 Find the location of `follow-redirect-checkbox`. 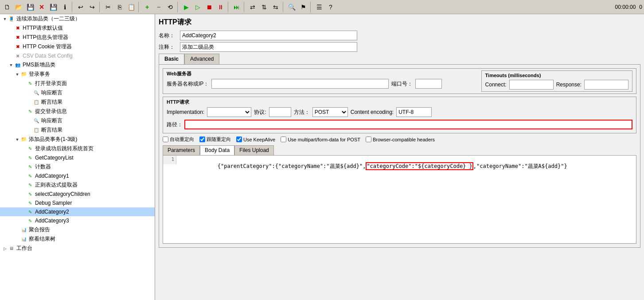

follow-redirect-checkbox is located at coordinates (202, 139).